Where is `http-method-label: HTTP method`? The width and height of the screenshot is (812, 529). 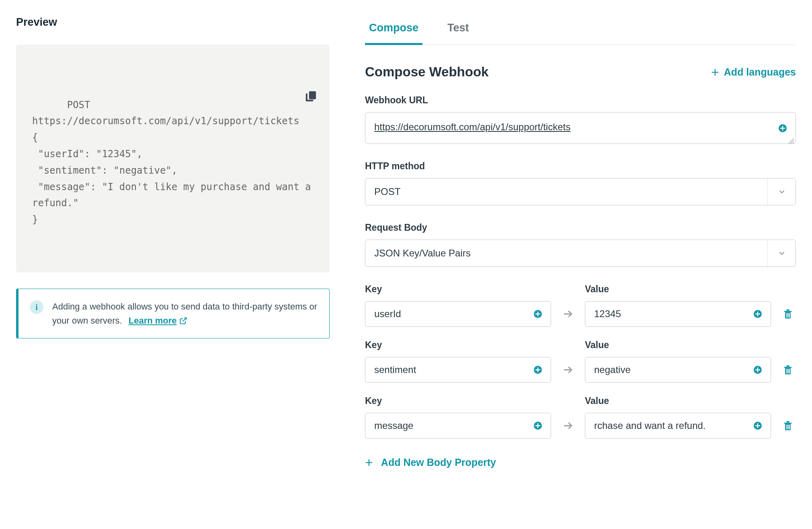
http-method-label: HTTP method is located at coordinates (580, 166).